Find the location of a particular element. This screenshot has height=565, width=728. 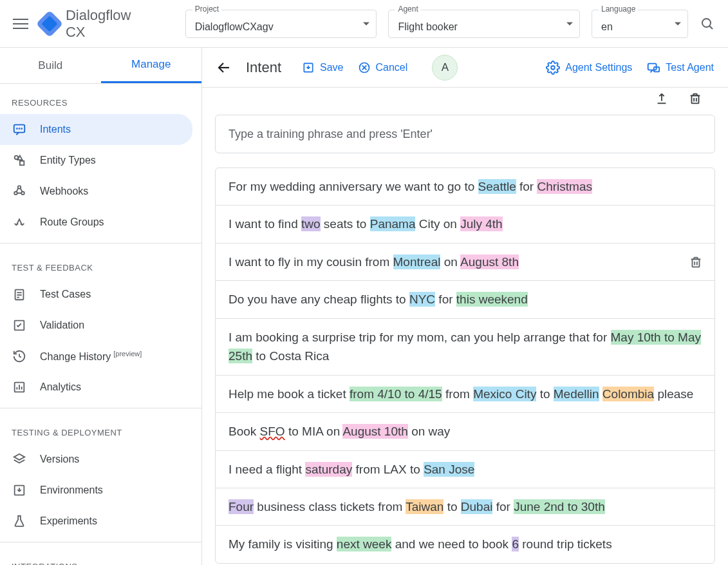

sidebar-item-label: Versions is located at coordinates (59, 459).